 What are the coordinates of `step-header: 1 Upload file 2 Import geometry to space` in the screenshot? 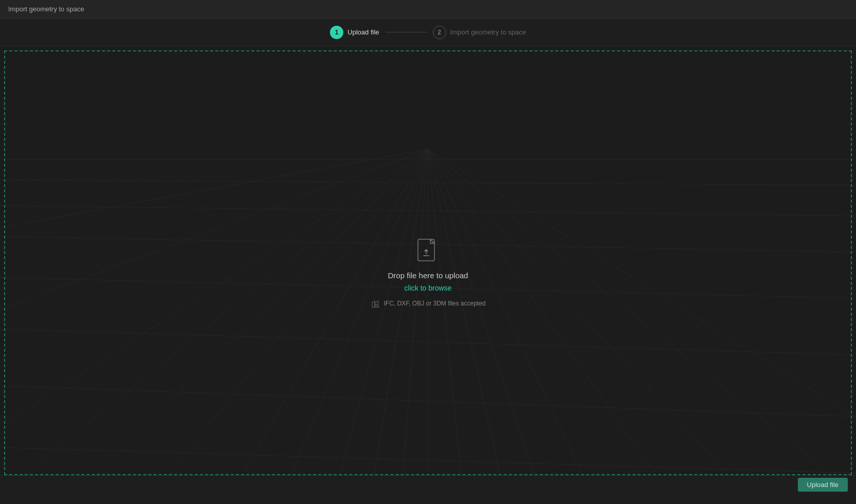 It's located at (428, 32).